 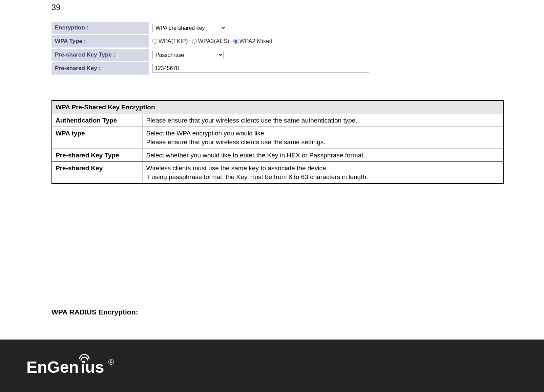 What do you see at coordinates (189, 28) in the screenshot?
I see `select-encryption: WPA pre-shared key` at bounding box center [189, 28].